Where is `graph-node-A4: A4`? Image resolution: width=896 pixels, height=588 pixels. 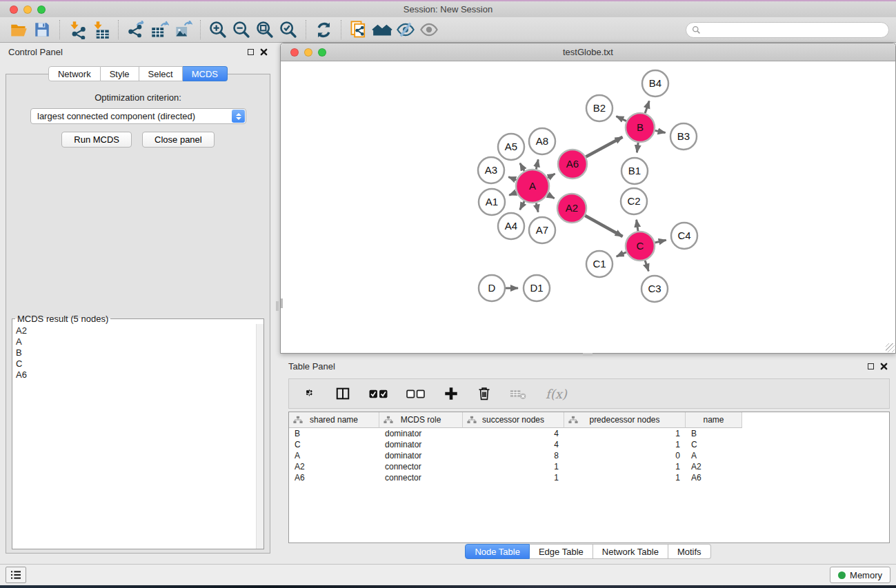 graph-node-A4: A4 is located at coordinates (511, 226).